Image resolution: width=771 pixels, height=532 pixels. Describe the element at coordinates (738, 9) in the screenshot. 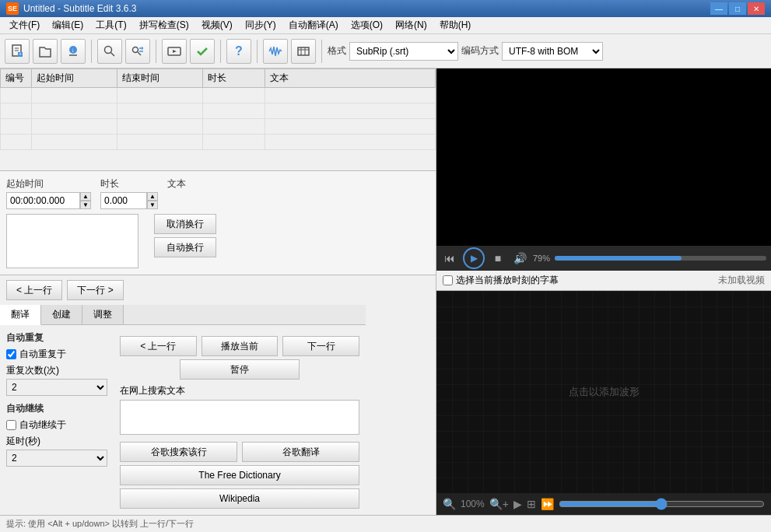

I see `maximize-button: □` at that location.